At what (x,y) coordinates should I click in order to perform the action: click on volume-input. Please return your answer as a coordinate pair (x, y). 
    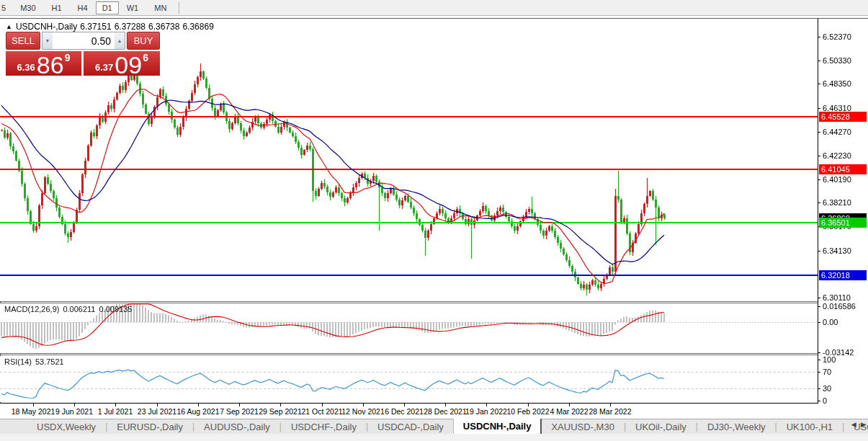
    Looking at the image, I should click on (84, 40).